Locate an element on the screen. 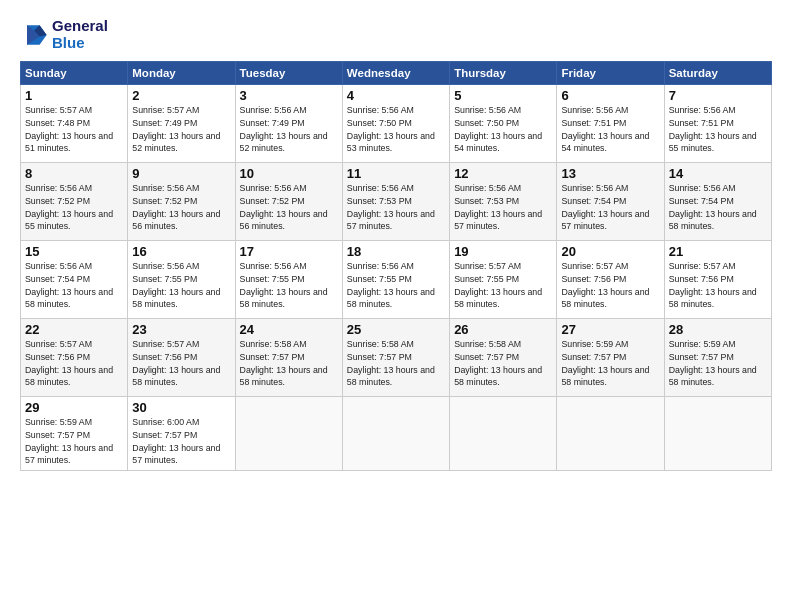 The image size is (792, 612). calendar-cell: 12Sunrise: 5:56 AMSunset: 7:53 PMDayligh… is located at coordinates (504, 202).